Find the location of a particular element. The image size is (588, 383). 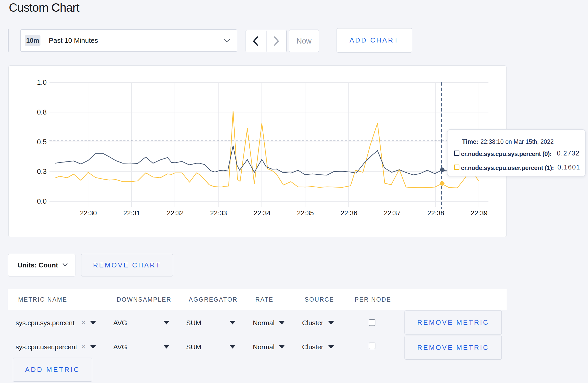

svg-text: 22:33 is located at coordinates (218, 213).